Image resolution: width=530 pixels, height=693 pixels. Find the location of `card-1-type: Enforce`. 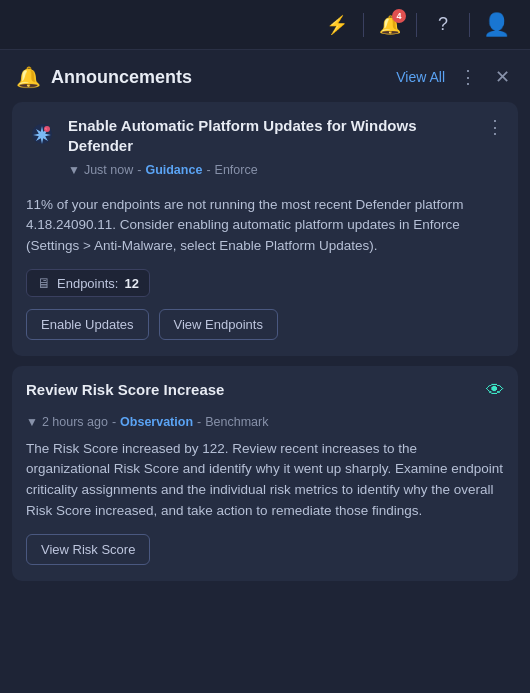

card-1-type: Enforce is located at coordinates (236, 170).